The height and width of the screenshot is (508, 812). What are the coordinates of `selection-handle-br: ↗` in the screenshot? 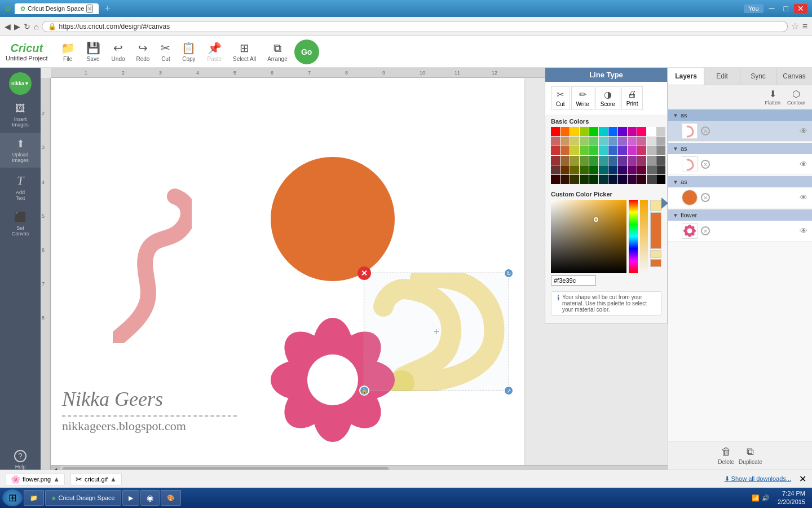 It's located at (509, 391).